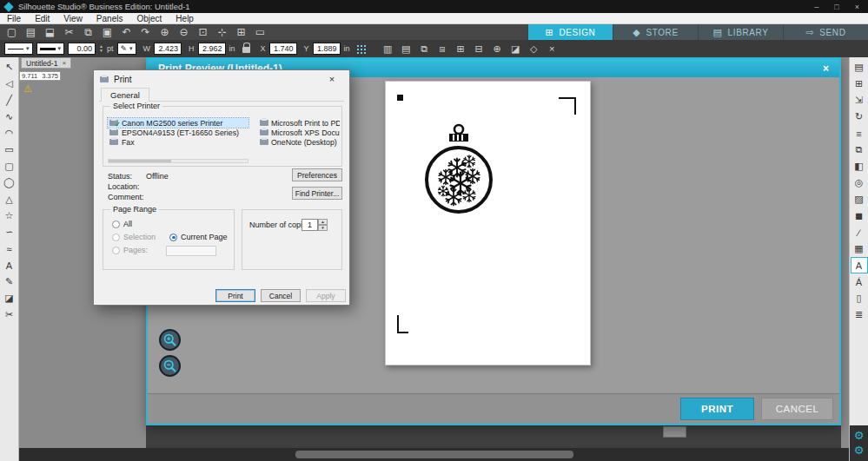  Describe the element at coordinates (480, 49) in the screenshot. I see `ungroup-icon: ⊟` at that location.